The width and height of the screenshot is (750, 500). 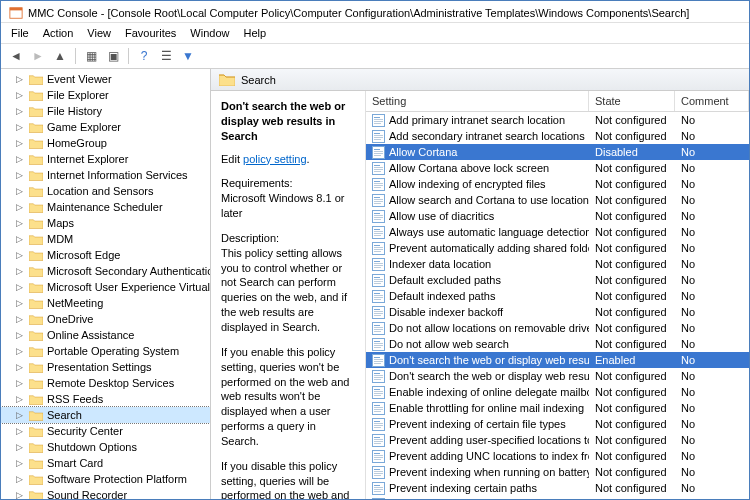 What do you see at coordinates (558, 248) in the screenshot?
I see `setting-row: Prevent automatically adding shared fold…` at bounding box center [558, 248].